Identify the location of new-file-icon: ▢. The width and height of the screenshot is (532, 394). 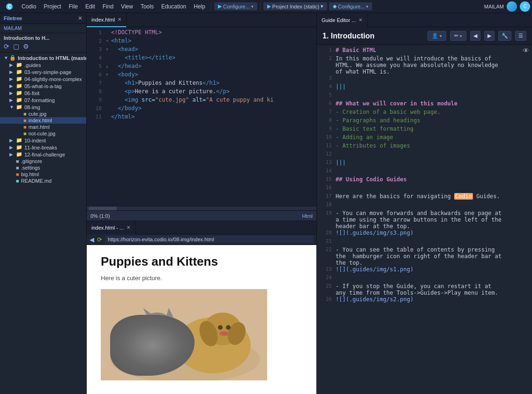
(16, 46).